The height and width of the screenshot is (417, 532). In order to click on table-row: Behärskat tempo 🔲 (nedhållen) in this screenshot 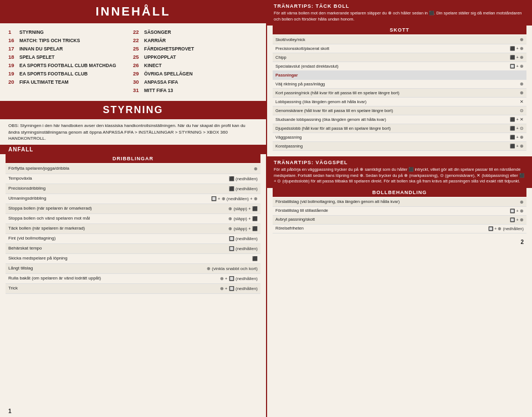, I will do `click(133, 249)`.